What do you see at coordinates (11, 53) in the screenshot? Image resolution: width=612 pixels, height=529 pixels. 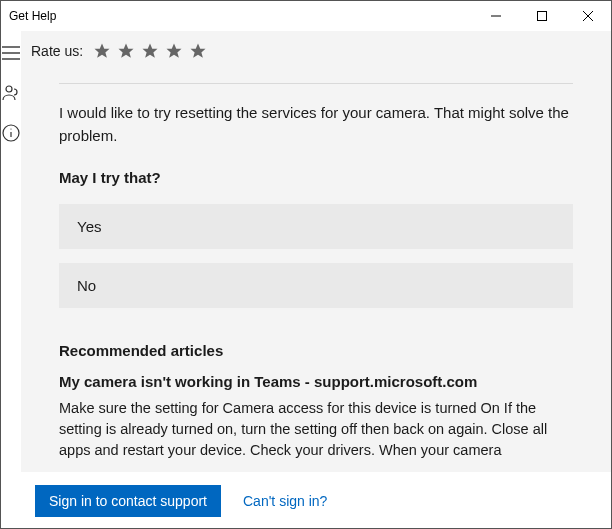 I see `hamburger-icon` at bounding box center [11, 53].